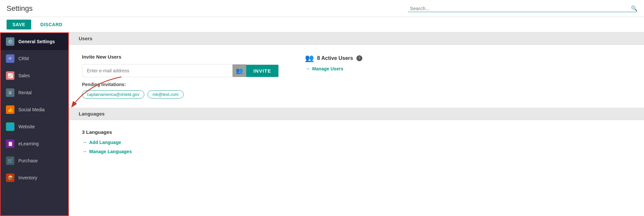 Image resolution: width=644 pixels, height=216 pixels. I want to click on purchase-icon: 🛒, so click(10, 161).